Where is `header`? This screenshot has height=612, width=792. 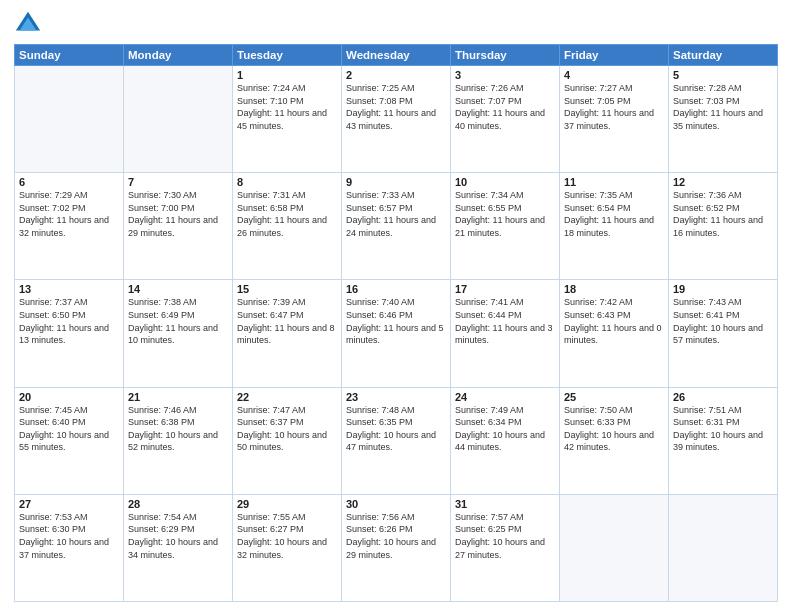
header is located at coordinates (396, 24).